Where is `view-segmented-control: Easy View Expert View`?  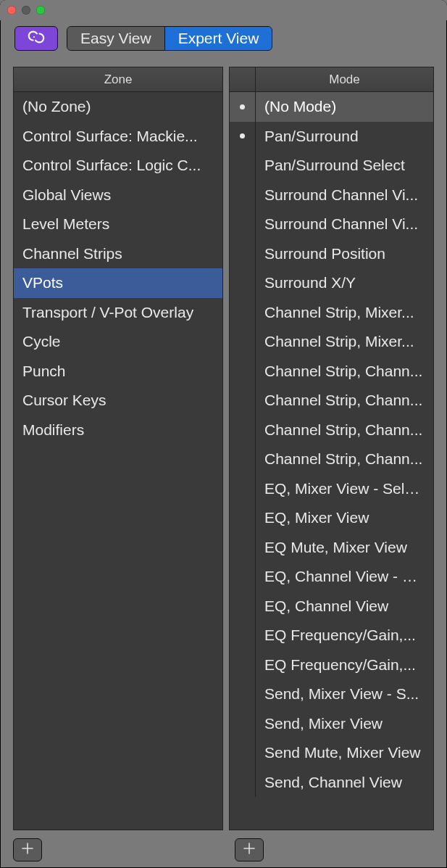
view-segmented-control: Easy View Expert View is located at coordinates (170, 38).